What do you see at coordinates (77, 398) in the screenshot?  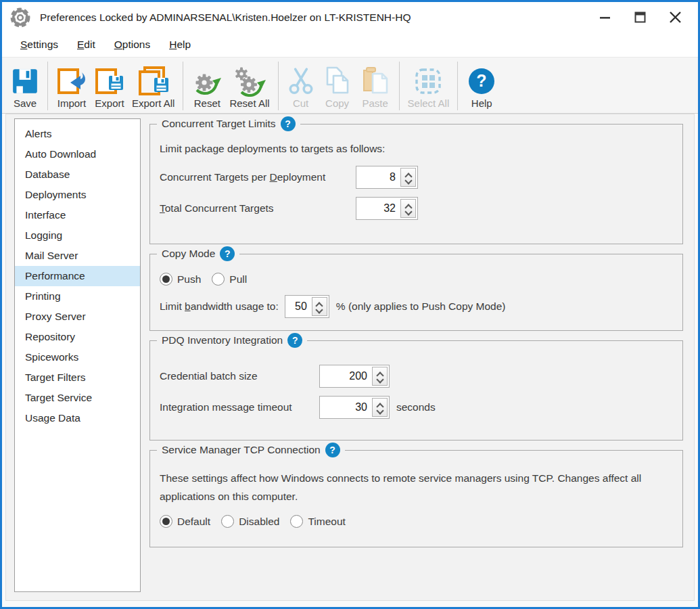 I see `sidebar-item-target-service: Target Service` at bounding box center [77, 398].